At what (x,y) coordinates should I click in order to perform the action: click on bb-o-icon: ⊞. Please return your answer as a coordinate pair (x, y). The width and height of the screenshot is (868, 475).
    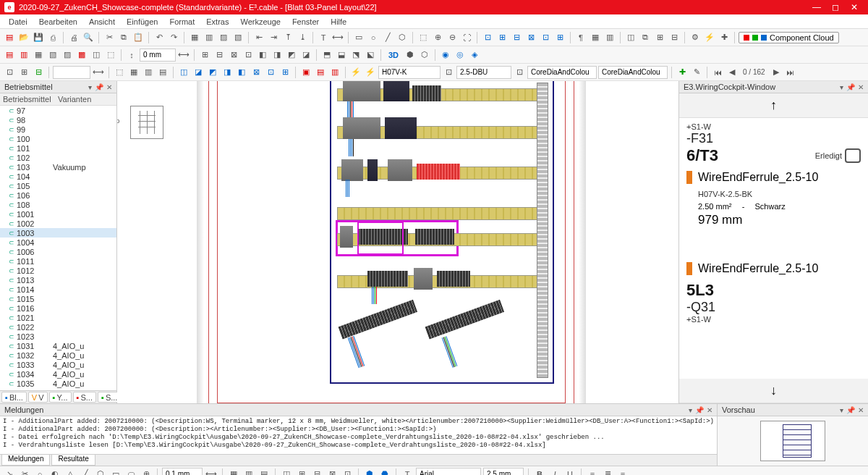
    Looking at the image, I should click on (302, 472).